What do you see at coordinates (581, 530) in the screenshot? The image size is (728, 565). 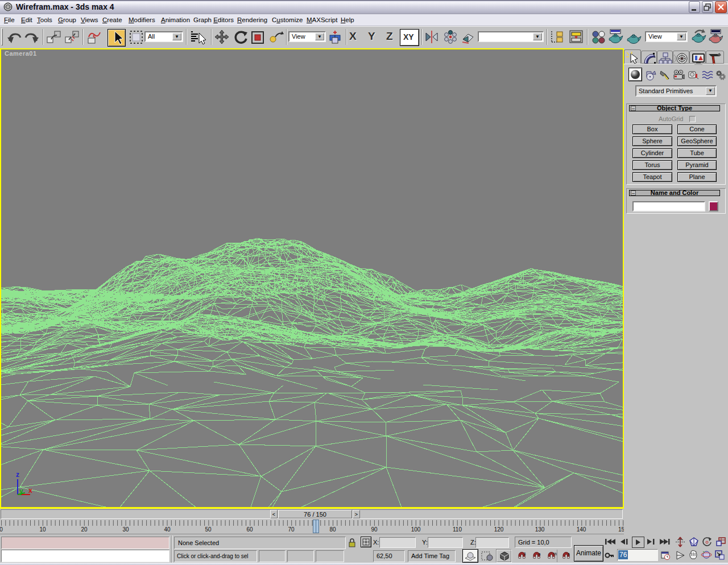 I see `svg-text: 140` at bounding box center [581, 530].